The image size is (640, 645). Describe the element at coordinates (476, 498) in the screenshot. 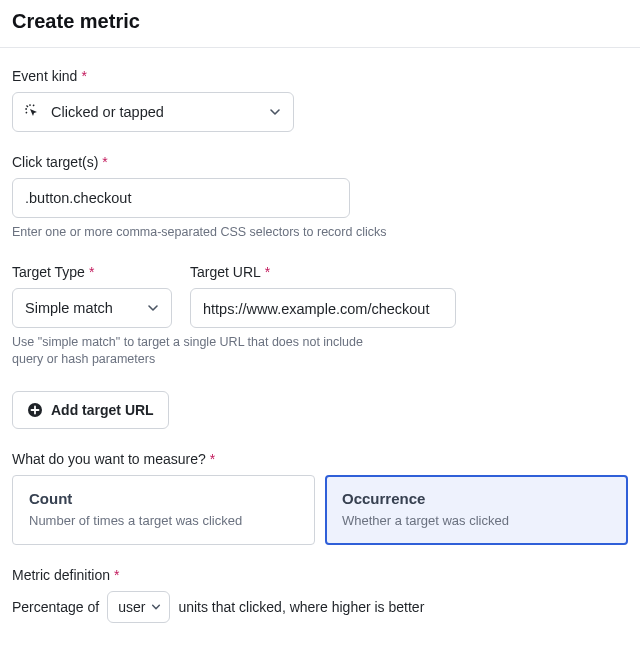

I see `measure-option-title: Occurrence` at that location.